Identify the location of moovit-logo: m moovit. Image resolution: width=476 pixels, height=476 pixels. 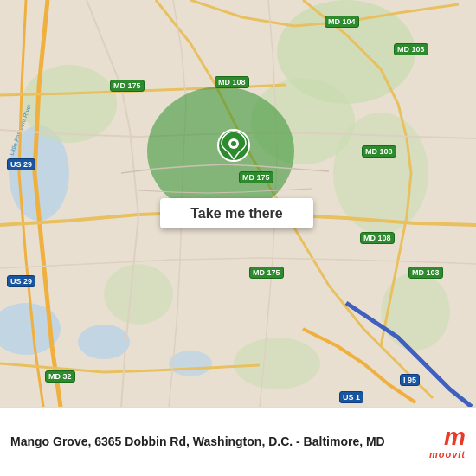
(447, 442).